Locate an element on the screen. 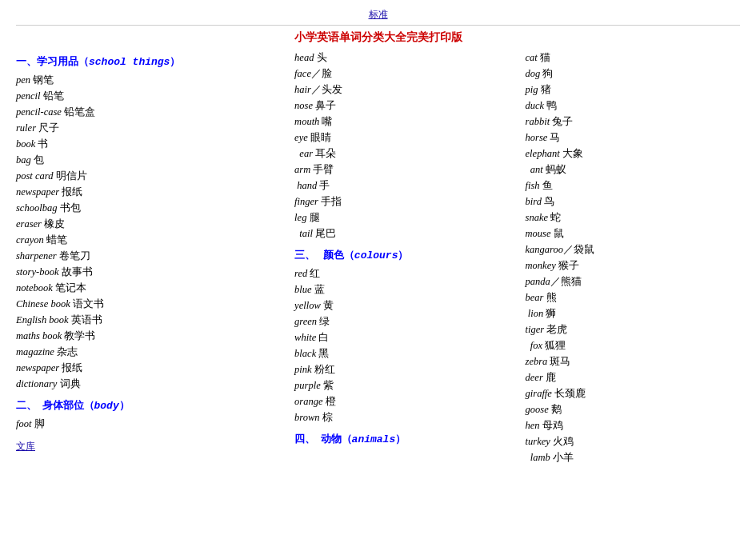 Image resolution: width=756 pixels, height=535 pixels. list-item: arm 手臂 is located at coordinates (402, 170).